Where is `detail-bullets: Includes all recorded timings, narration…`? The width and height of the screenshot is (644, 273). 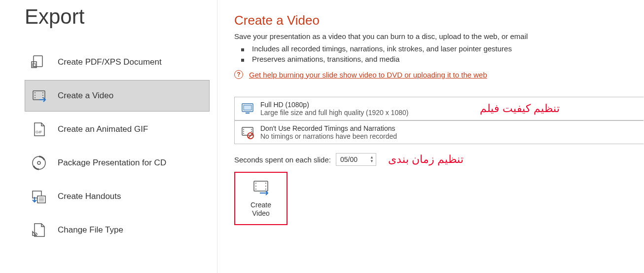
detail-bullets: Includes all recorded timings, narration… is located at coordinates (443, 54).